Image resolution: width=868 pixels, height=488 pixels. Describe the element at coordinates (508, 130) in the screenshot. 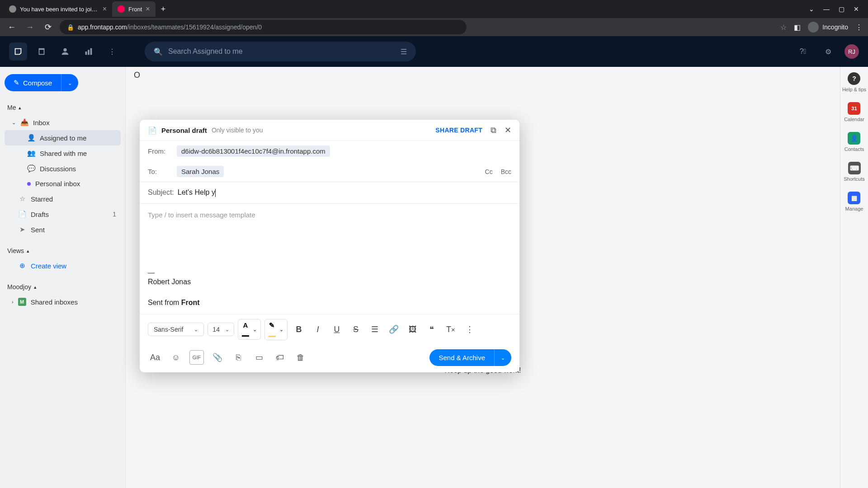

I see `close-icon: ✕` at that location.